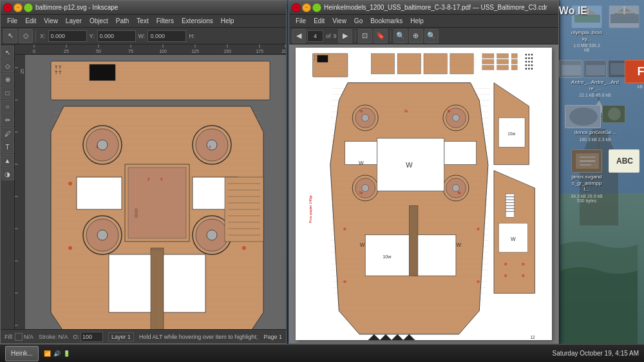 Image resolution: width=644 pixels, height=362 pixels. Describe the element at coordinates (605, 124) in the screenshot. I see `desktop-icon-row-3: donck.pnGlotGe... 180.3 kB 2.3 kB` at that location.